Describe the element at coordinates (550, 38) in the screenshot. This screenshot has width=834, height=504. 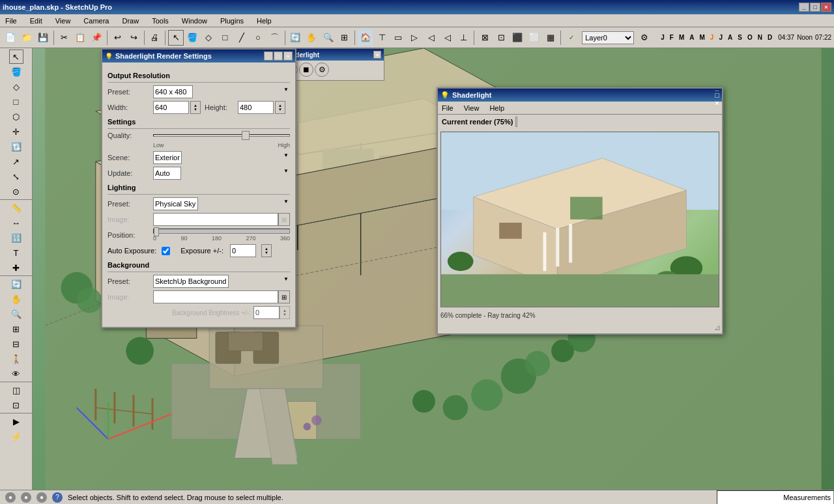
I see `textured-view: ▦` at that location.